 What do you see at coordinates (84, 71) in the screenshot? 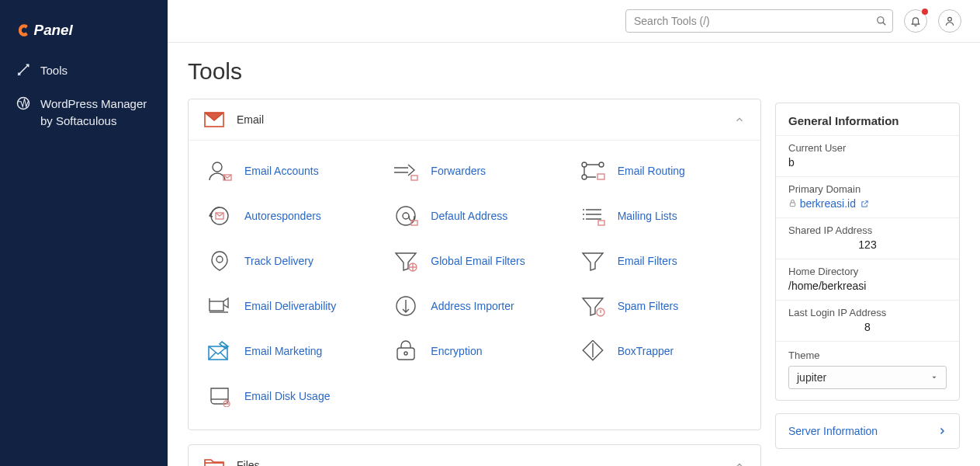
I see `sidebar-item-tools: Tools` at bounding box center [84, 71].